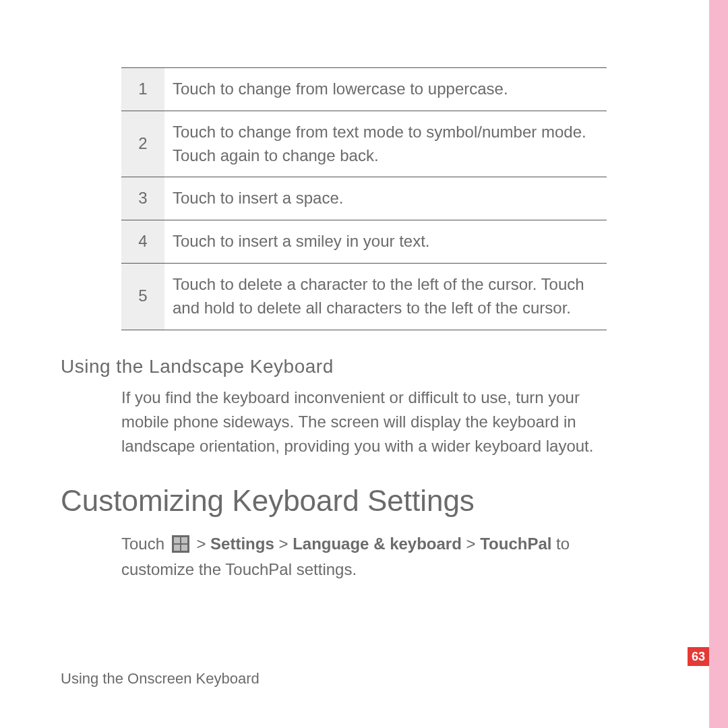  Describe the element at coordinates (371, 557) in the screenshot. I see `navigation-path-line: Touch > Settings > Language & keyboard >…` at that location.